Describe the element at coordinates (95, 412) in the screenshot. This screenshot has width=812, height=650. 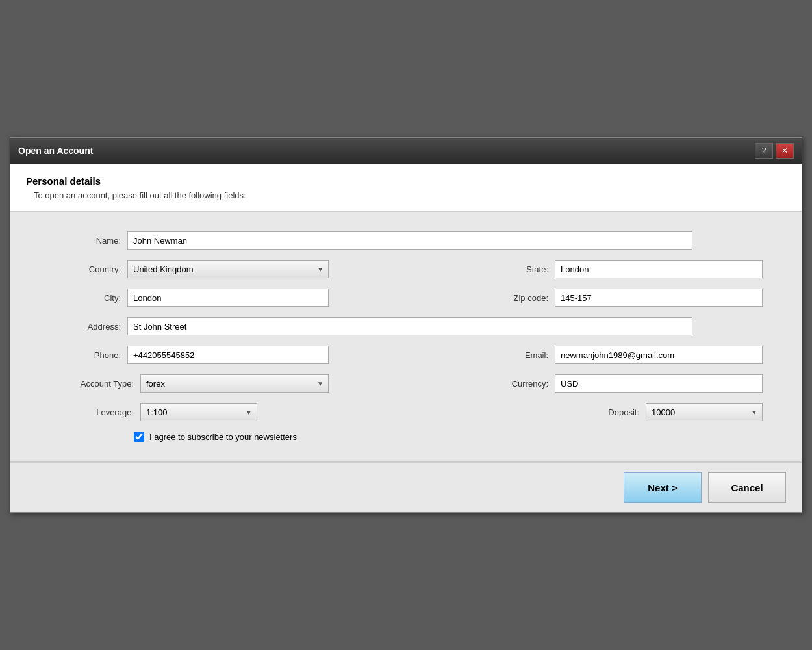
I see `leverage-label: Leverage:` at that location.